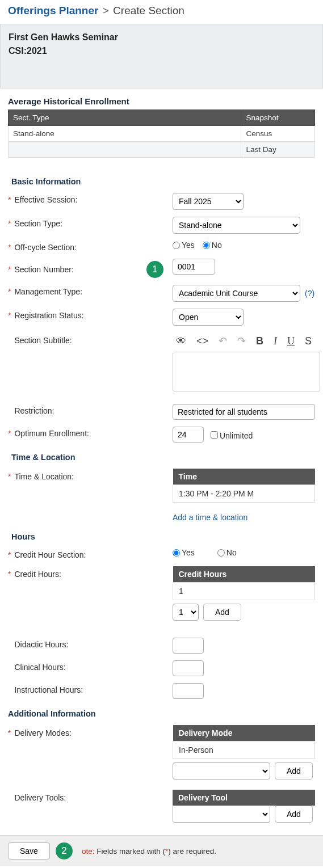 Image resolution: width=323 pixels, height=868 pixels. Describe the element at coordinates (161, 56) in the screenshot. I see `course-header: First Gen Hawks Seminar CSI:2021` at that location.